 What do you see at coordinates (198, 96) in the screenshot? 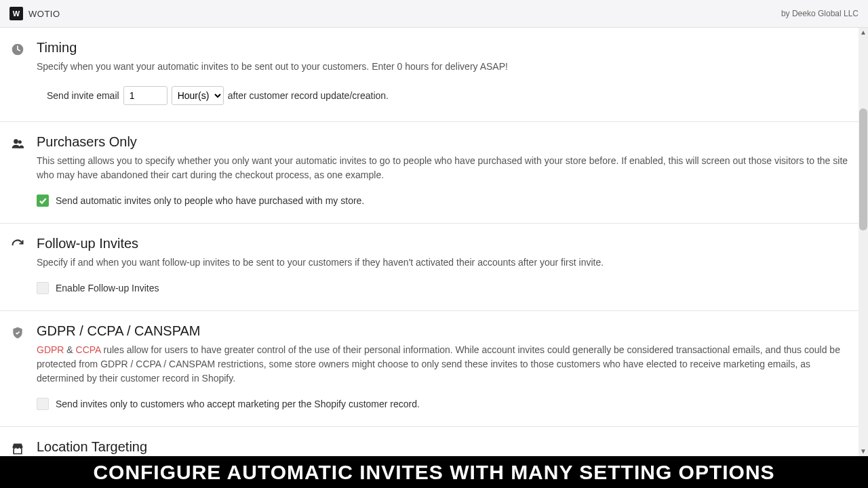
I see `timing-unit-select: Hour(s)` at bounding box center [198, 96].